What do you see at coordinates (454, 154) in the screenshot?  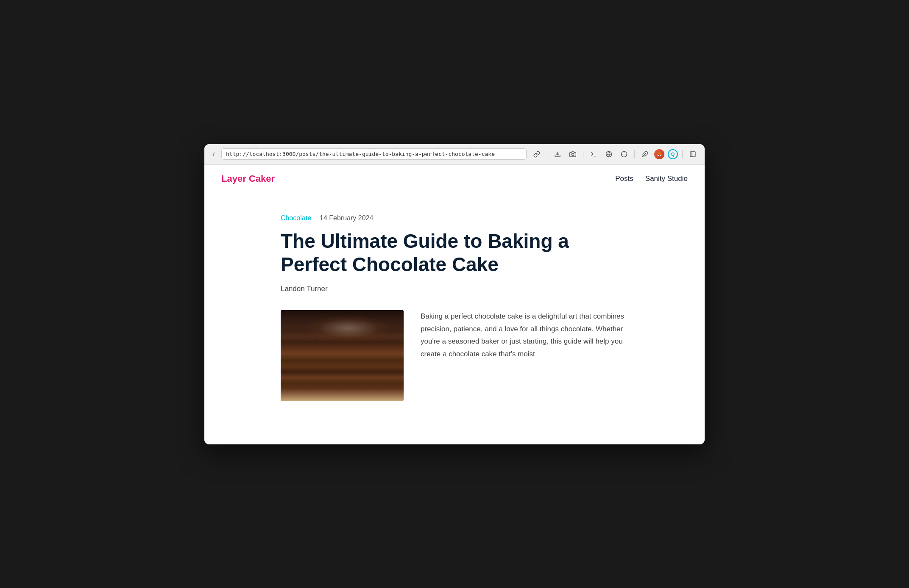 I see `browser-chrome: i http://localhost:3000/posts/the-ultima…` at bounding box center [454, 154].